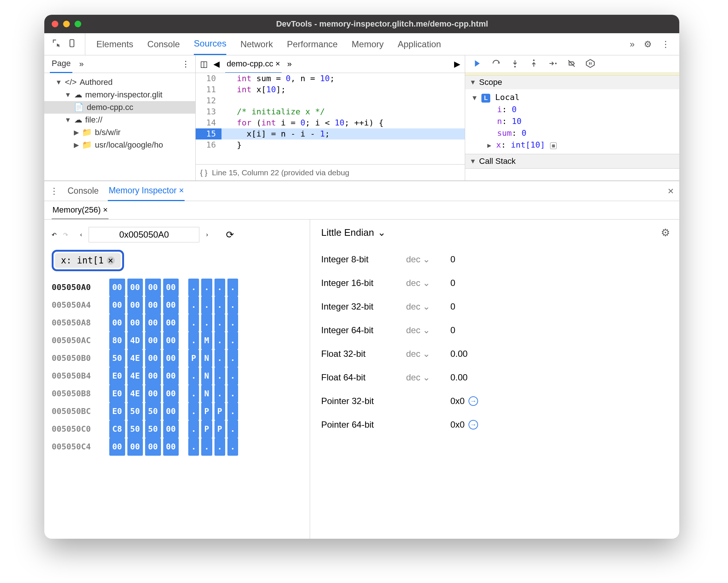 The height and width of the screenshot is (583, 728). I want to click on redo-icon: ↷, so click(66, 235).